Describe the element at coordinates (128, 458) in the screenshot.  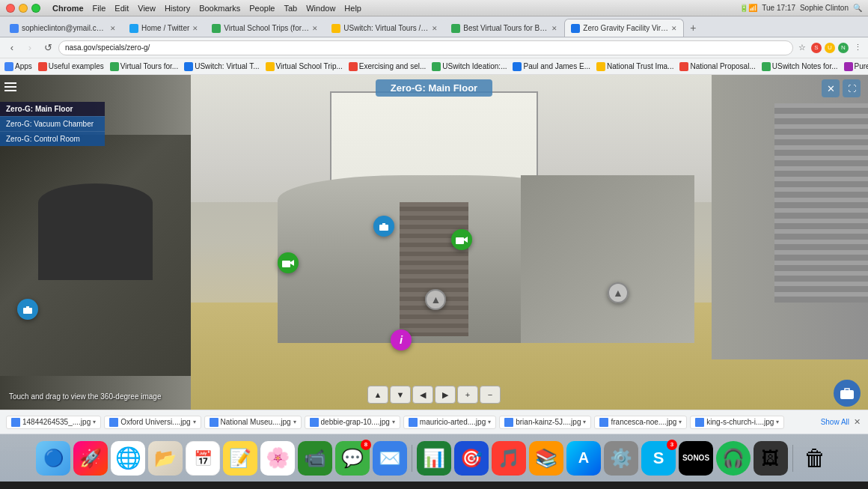
I see `dock-chrome: 🌐` at that location.